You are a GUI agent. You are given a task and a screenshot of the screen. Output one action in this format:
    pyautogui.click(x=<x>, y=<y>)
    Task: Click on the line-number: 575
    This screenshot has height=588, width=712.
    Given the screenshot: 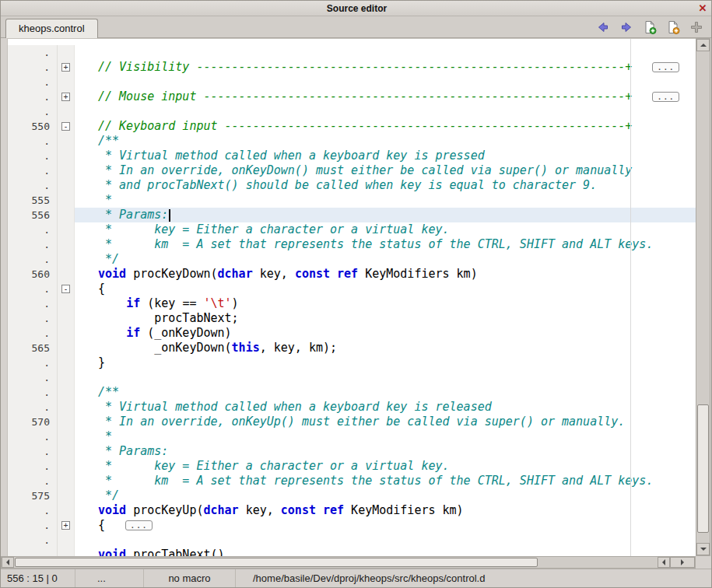 What is the action you would take?
    pyautogui.click(x=33, y=496)
    